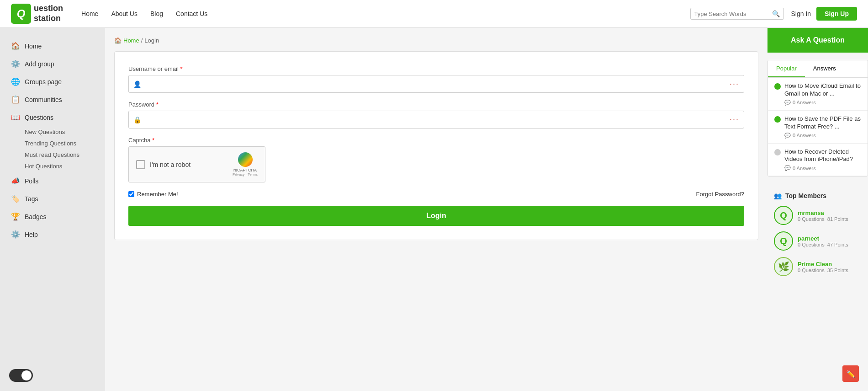 The image size is (868, 391). What do you see at coordinates (65, 144) in the screenshot?
I see `sidebar-item-trending-questions: Trending Questions` at bounding box center [65, 144].